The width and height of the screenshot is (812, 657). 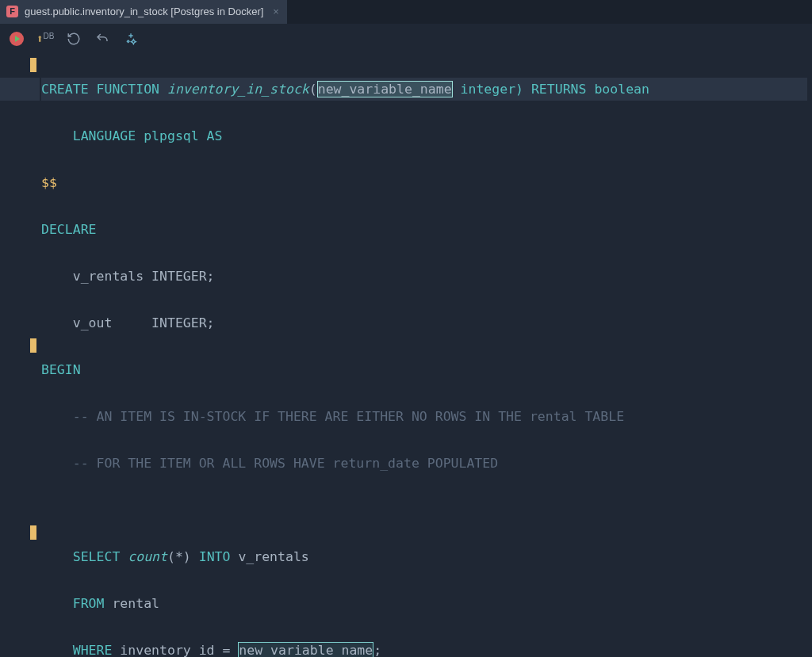 What do you see at coordinates (424, 230) in the screenshot?
I see `code-line: DECLARE` at bounding box center [424, 230].